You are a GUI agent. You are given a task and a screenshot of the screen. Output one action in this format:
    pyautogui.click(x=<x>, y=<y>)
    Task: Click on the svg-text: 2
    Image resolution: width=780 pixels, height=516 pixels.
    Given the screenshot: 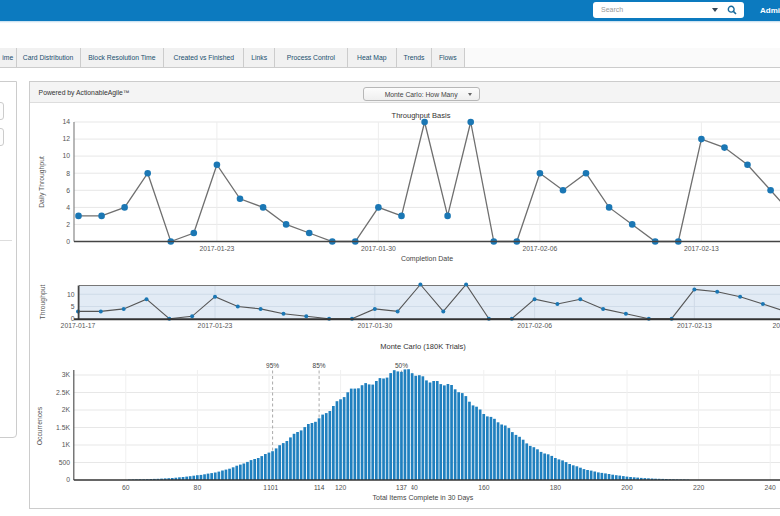 What is the action you would take?
    pyautogui.click(x=68, y=224)
    